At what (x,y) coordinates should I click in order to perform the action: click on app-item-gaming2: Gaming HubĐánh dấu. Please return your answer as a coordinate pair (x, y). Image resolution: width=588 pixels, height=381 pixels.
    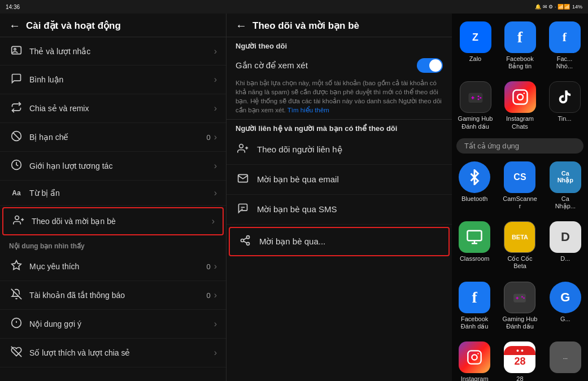
    Looking at the image, I should click on (520, 306).